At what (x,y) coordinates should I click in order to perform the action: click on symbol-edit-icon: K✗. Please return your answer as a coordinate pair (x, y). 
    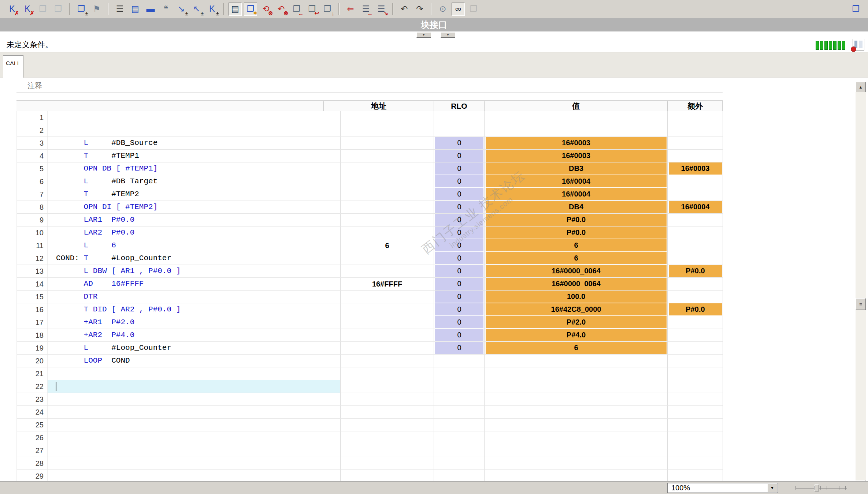
    Looking at the image, I should click on (27, 9).